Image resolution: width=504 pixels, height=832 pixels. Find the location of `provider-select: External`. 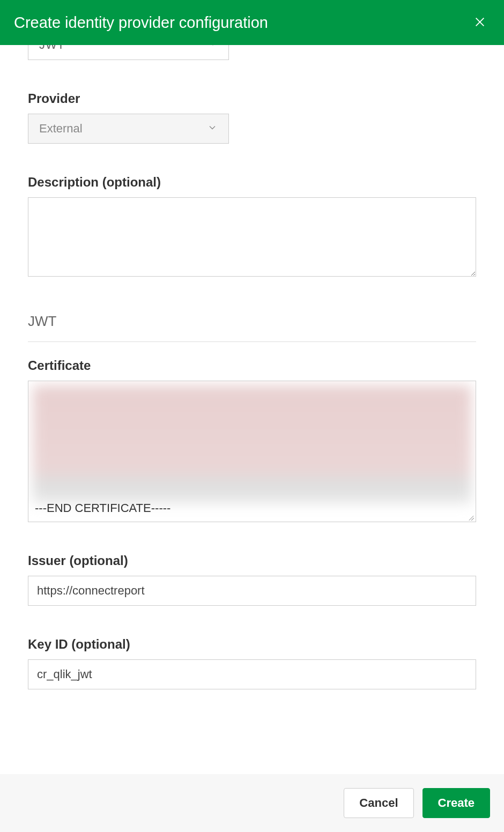

provider-select: External is located at coordinates (129, 129).